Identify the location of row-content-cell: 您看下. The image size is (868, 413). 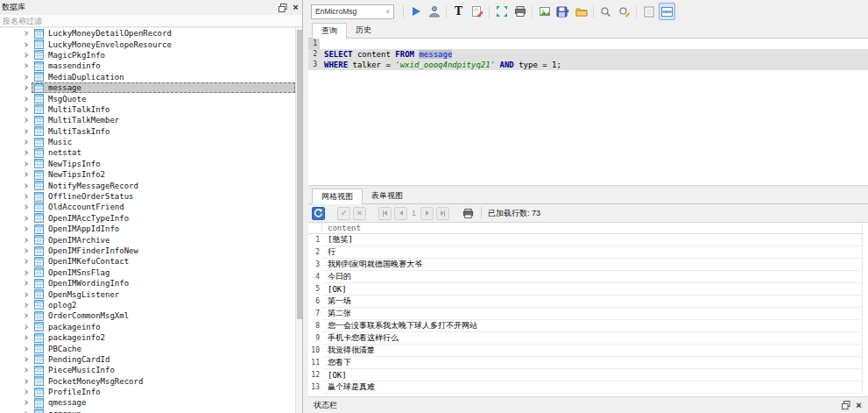
(592, 363).